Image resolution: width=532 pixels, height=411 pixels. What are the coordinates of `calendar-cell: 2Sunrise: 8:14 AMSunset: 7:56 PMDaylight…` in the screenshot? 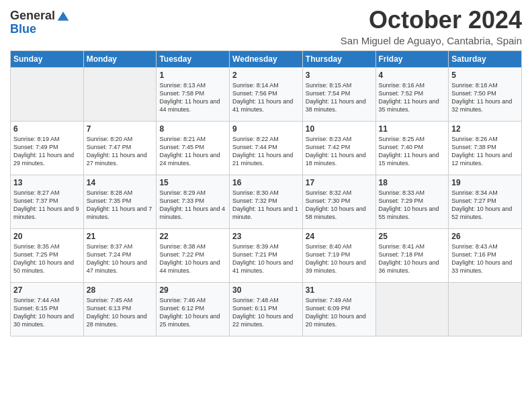 It's located at (266, 94).